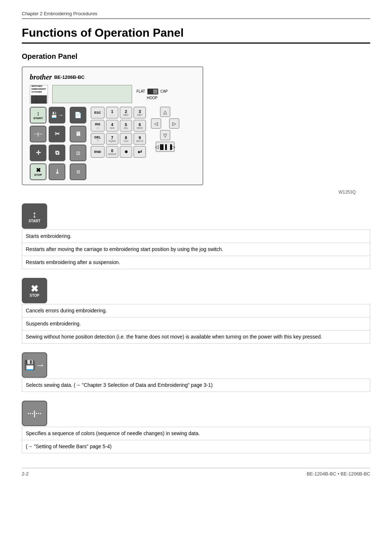 This screenshot has height=555, width=392. I want to click on toggle-switch, so click(153, 92).